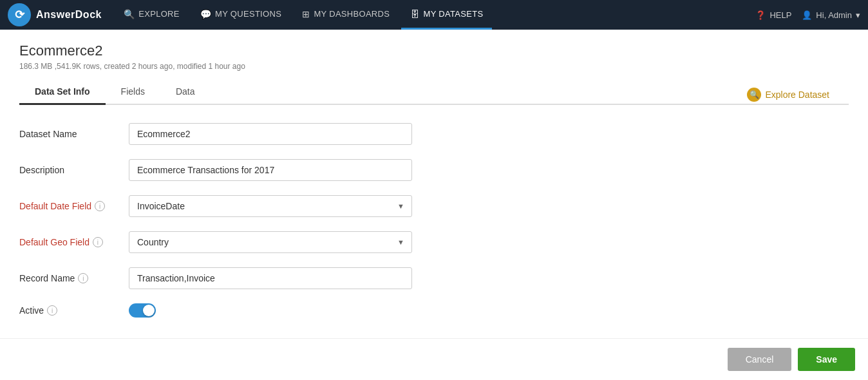 This screenshot has width=868, height=380. What do you see at coordinates (159, 14) in the screenshot?
I see `nav-label-explore: EXPLORE` at bounding box center [159, 14].